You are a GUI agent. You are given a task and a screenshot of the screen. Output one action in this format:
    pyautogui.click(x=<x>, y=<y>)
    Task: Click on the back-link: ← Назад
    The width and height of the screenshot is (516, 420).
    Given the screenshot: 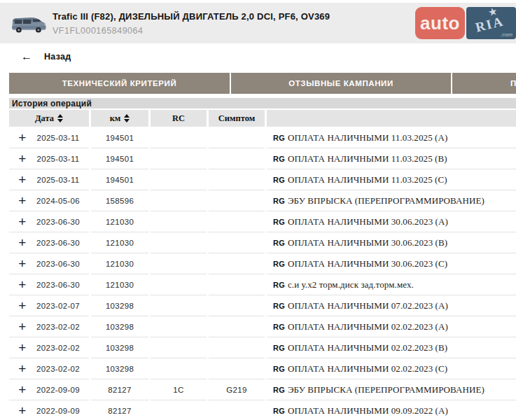 What is the action you would take?
    pyautogui.click(x=46, y=57)
    